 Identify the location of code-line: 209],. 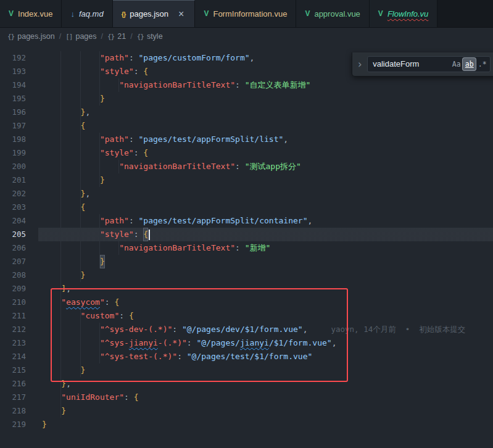
(247, 289).